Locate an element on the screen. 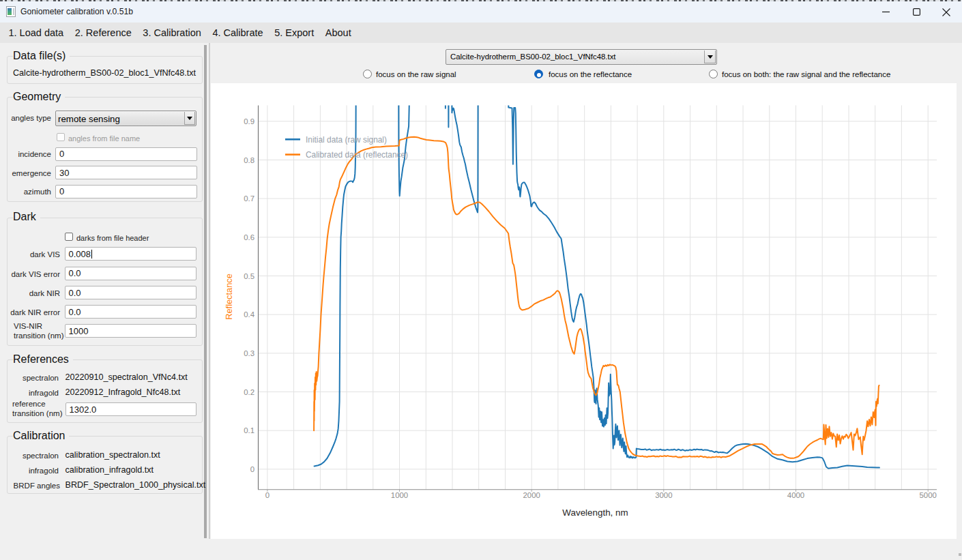 The height and width of the screenshot is (560, 962). svg-text: 3000 is located at coordinates (663, 495).